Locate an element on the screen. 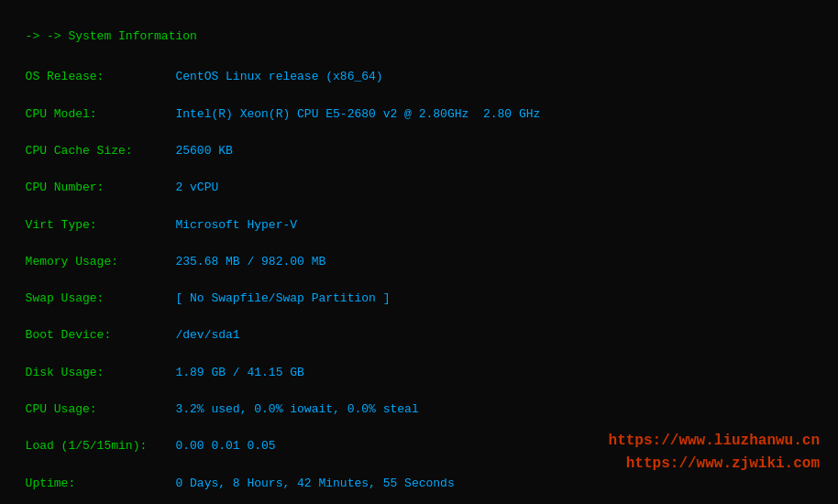 The width and height of the screenshot is (838, 504). virt-type-row: Virt Type: Microsoft Hyper-V is located at coordinates (419, 215).